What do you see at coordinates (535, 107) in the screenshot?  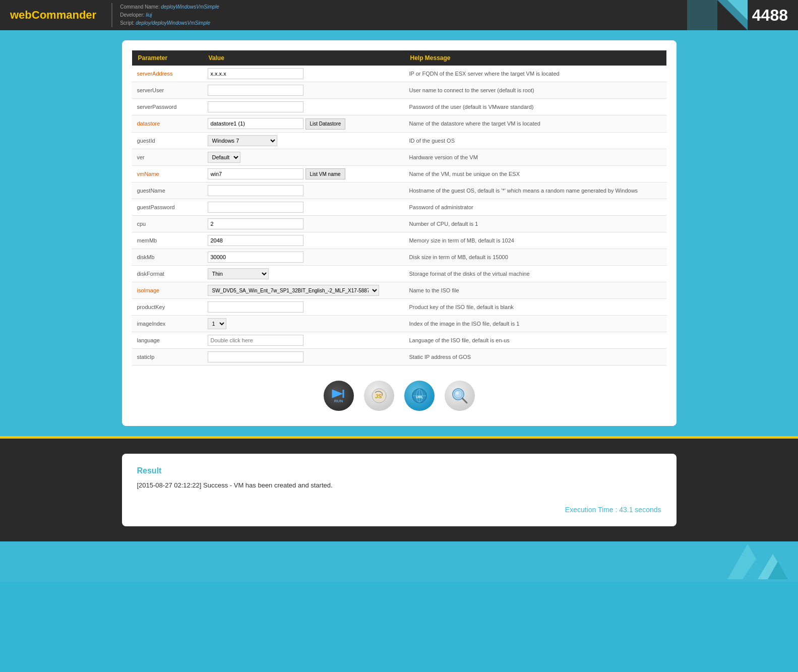 I see `help-text-cell: Password of the user (default is VMware …` at bounding box center [535, 107].